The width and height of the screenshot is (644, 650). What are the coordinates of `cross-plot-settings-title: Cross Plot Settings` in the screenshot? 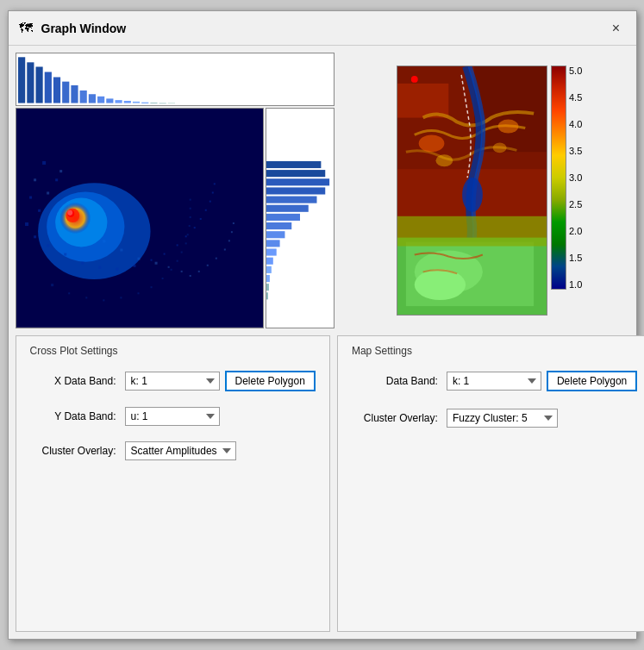 It's located at (172, 351).